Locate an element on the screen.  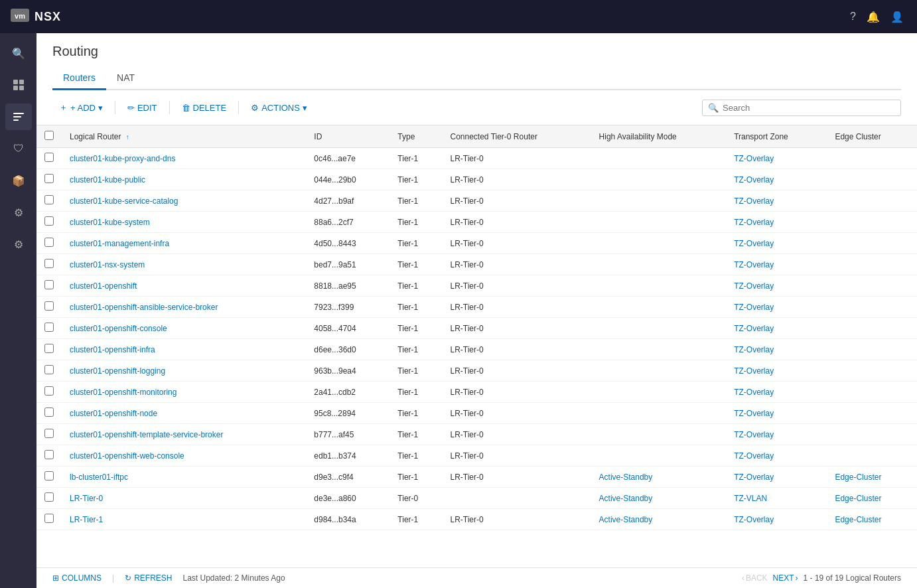
router-name-link: cluster01-openshift-template-service-bro… is located at coordinates (146, 435).